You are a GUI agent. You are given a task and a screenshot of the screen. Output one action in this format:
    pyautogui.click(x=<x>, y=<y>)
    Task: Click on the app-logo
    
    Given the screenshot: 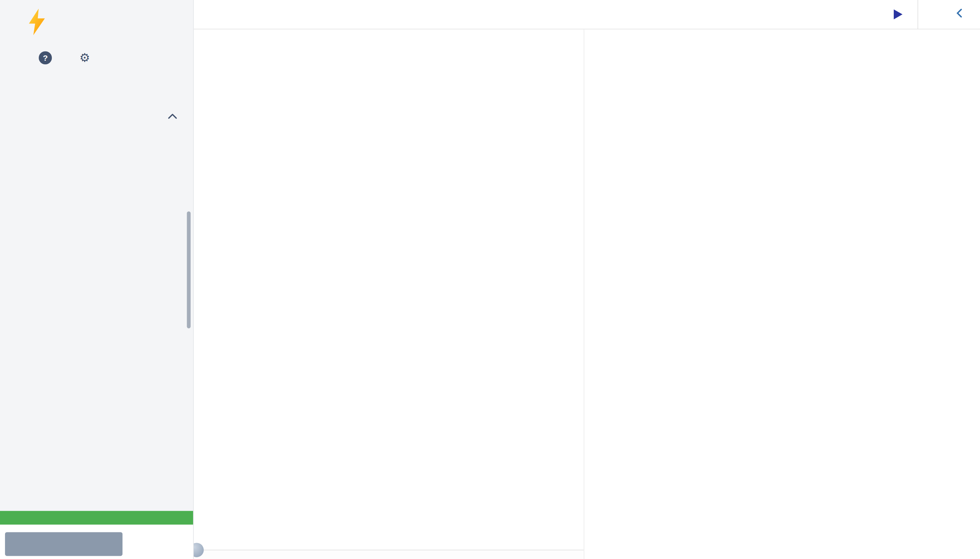 What is the action you would take?
    pyautogui.click(x=97, y=19)
    